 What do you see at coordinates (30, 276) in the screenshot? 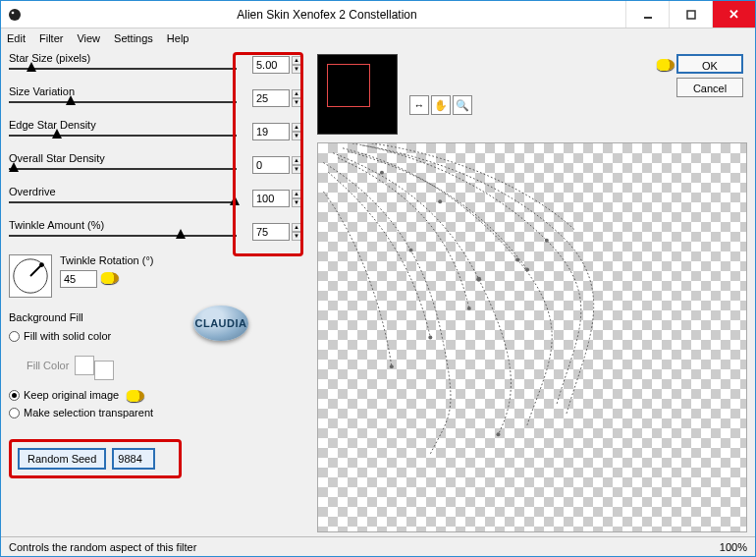
I see `twinkle-rotation-dial` at bounding box center [30, 276].